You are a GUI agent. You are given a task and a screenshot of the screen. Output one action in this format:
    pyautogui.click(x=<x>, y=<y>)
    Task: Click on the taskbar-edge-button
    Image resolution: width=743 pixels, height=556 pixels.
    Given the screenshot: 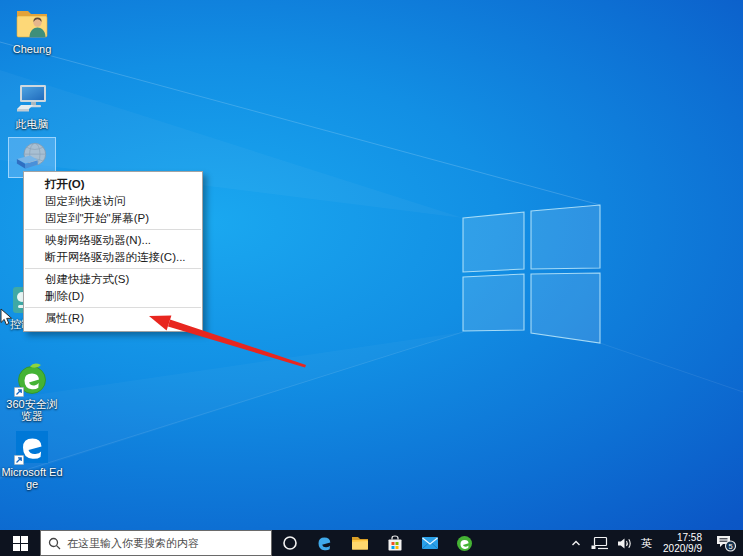 What is the action you would take?
    pyautogui.click(x=324, y=543)
    